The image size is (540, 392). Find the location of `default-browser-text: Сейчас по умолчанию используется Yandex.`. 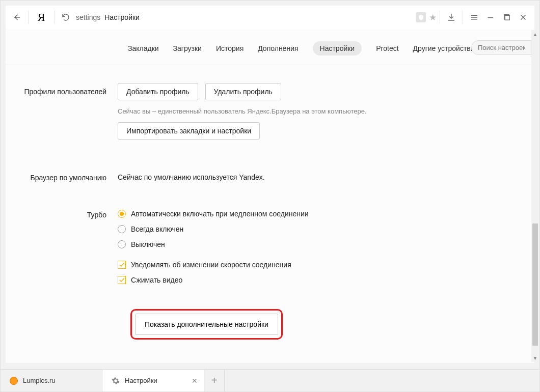

default-browser-text: Сейчас по умолчанию используется Yandex. is located at coordinates (320, 175).